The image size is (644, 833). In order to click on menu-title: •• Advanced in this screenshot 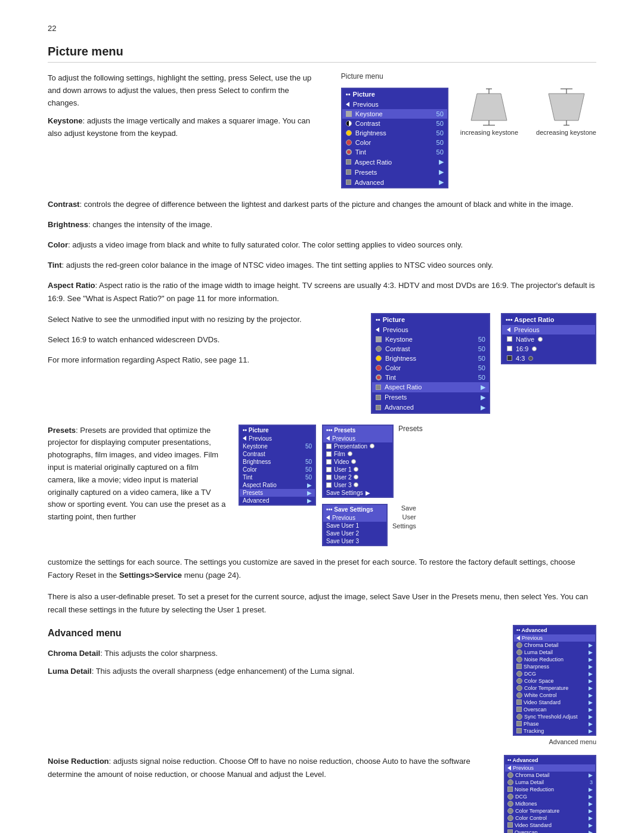, I will do `click(550, 760)`.